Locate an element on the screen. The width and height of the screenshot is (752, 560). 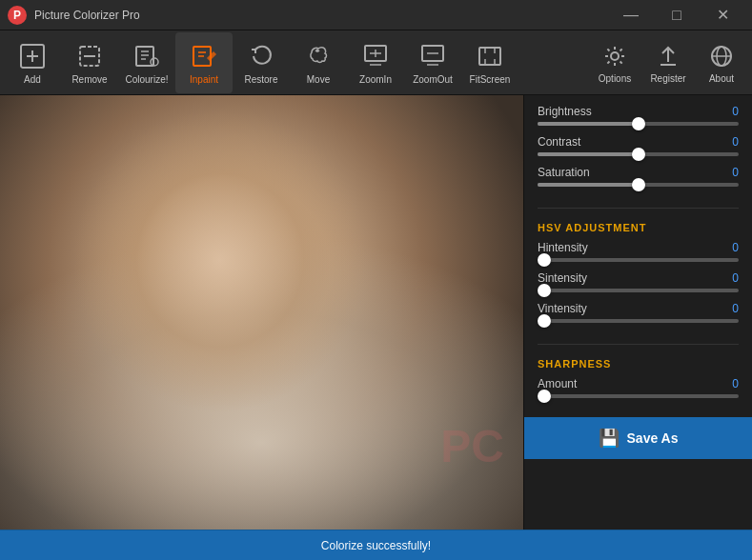
hintensity-row: Hintensity 0 is located at coordinates (639, 251).